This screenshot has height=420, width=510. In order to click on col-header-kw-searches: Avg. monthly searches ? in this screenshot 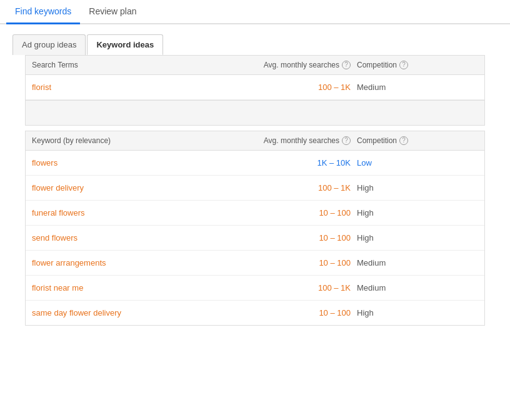, I will do `click(288, 141)`.